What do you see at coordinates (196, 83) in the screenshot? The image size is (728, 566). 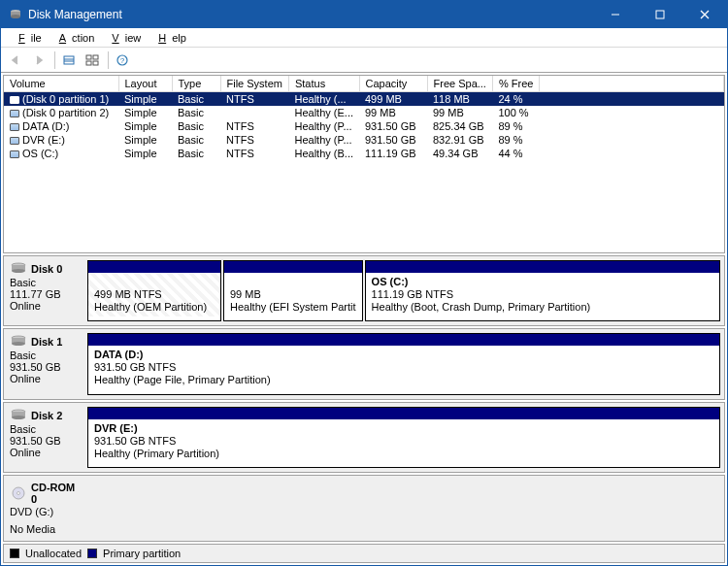 I see `col-type: Type` at bounding box center [196, 83].